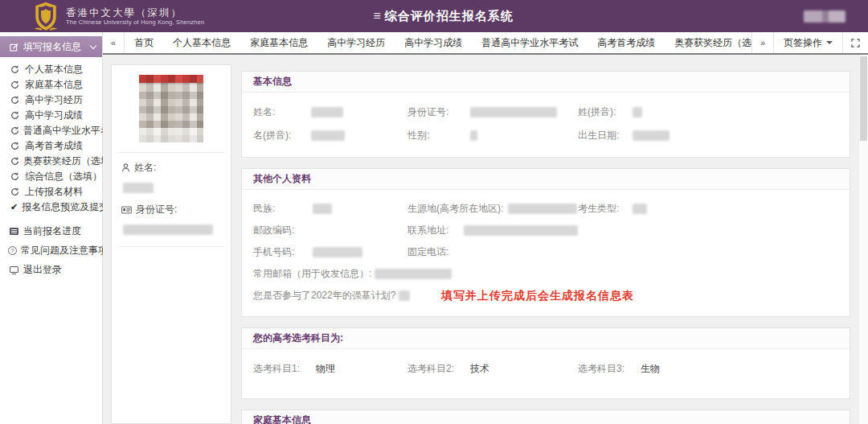  Describe the element at coordinates (650, 368) in the screenshot. I see `field-value: 生物` at that location.